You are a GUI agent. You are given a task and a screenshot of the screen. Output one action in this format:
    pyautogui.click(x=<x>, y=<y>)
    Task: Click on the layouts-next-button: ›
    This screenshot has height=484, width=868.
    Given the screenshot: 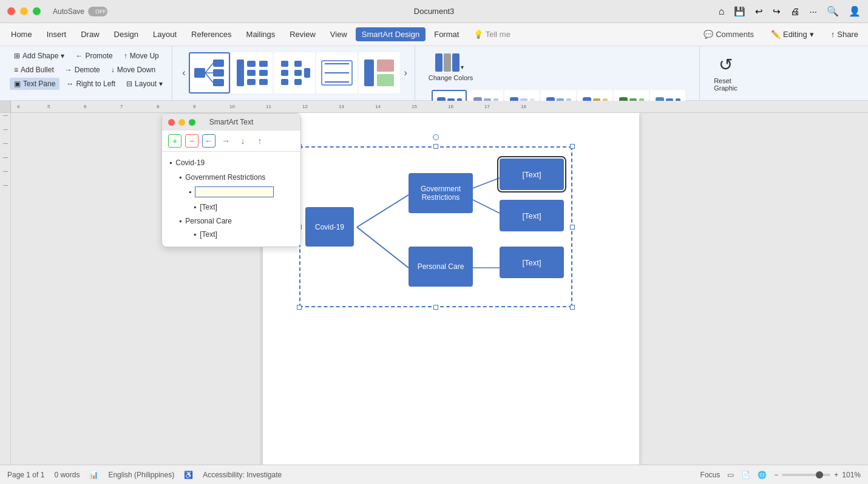 What is the action you would take?
    pyautogui.click(x=405, y=73)
    